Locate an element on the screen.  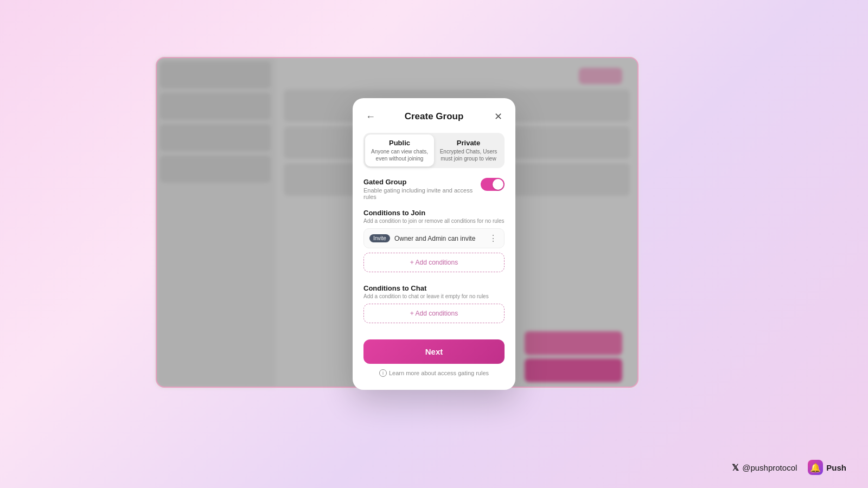
tab-switcher: Public Anyone can view chats, even witho… is located at coordinates (434, 151).